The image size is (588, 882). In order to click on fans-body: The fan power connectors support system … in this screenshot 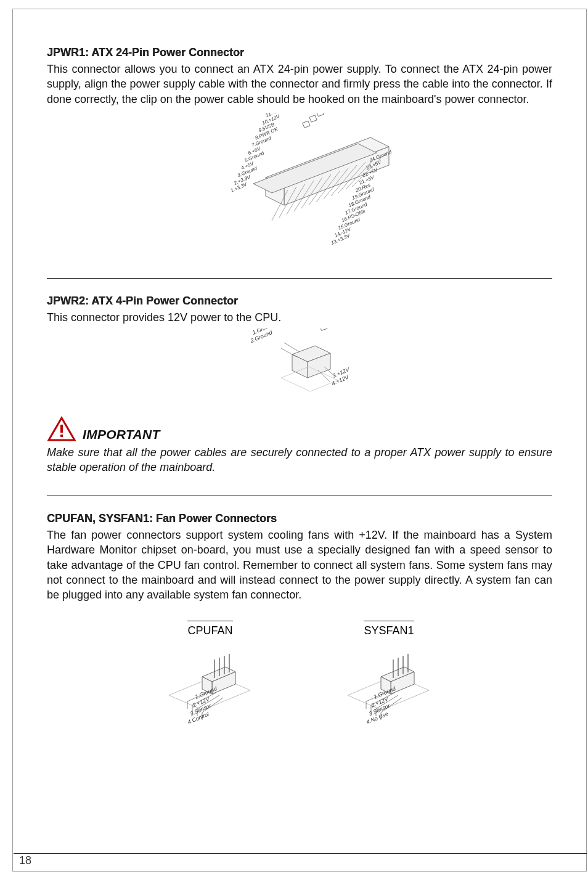, I will do `click(300, 565)`.